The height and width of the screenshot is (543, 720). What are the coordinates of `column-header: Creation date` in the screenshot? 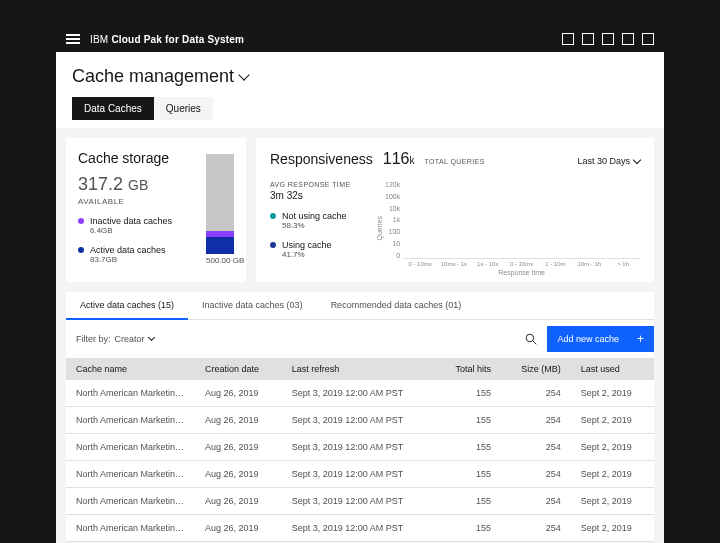 It's located at (238, 369).